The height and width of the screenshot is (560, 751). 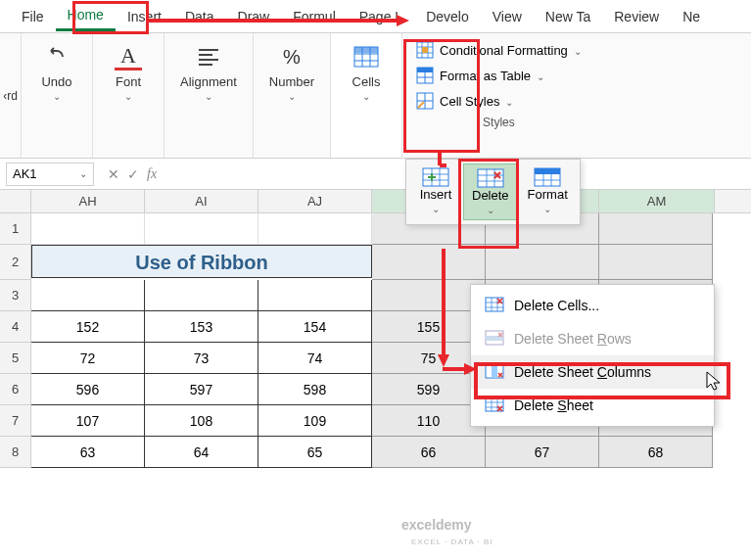 I want to click on cell: 65, so click(x=315, y=452).